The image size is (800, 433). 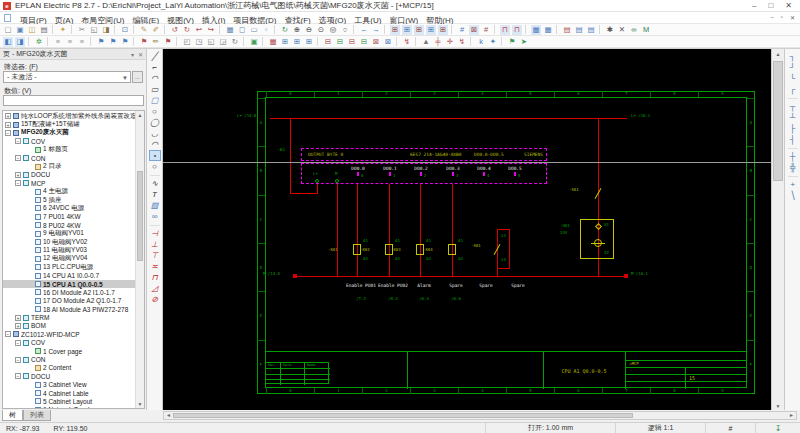 I want to click on format-paint-icon: ✎, so click(x=144, y=30).